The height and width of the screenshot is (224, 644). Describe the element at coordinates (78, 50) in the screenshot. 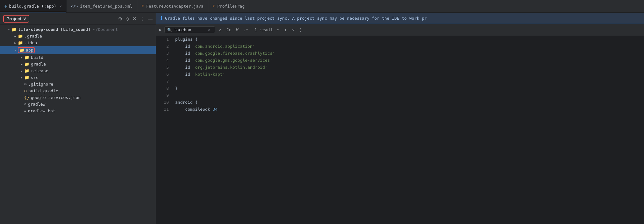

I see `tree-item-app: ▾ 📁 app` at that location.